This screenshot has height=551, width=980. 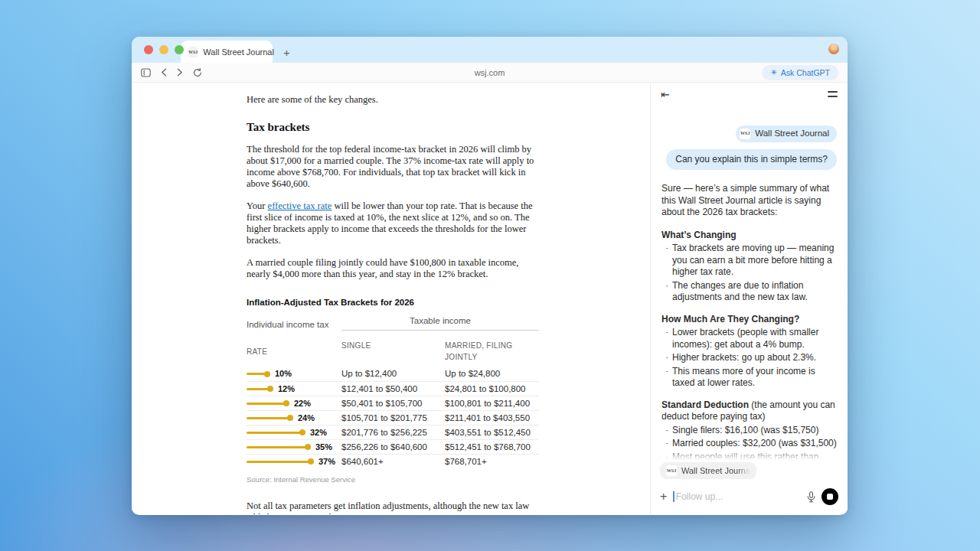 What do you see at coordinates (492, 418) in the screenshot?
I see `married-range: $211,401 to $403,550` at bounding box center [492, 418].